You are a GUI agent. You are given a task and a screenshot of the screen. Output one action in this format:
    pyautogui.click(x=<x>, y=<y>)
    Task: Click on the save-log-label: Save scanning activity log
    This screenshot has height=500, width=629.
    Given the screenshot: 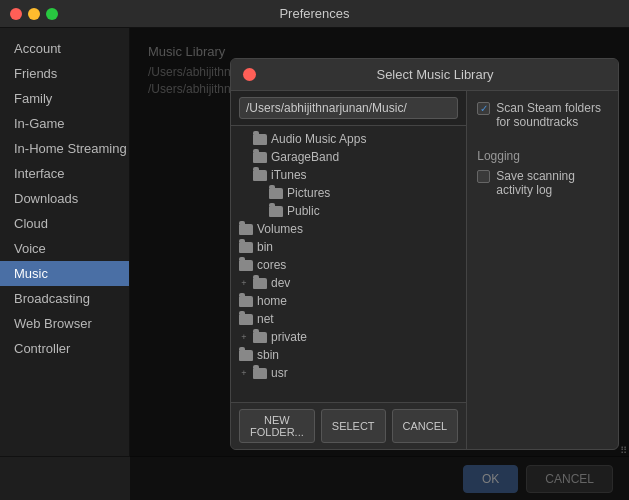 What is the action you would take?
    pyautogui.click(x=552, y=183)
    